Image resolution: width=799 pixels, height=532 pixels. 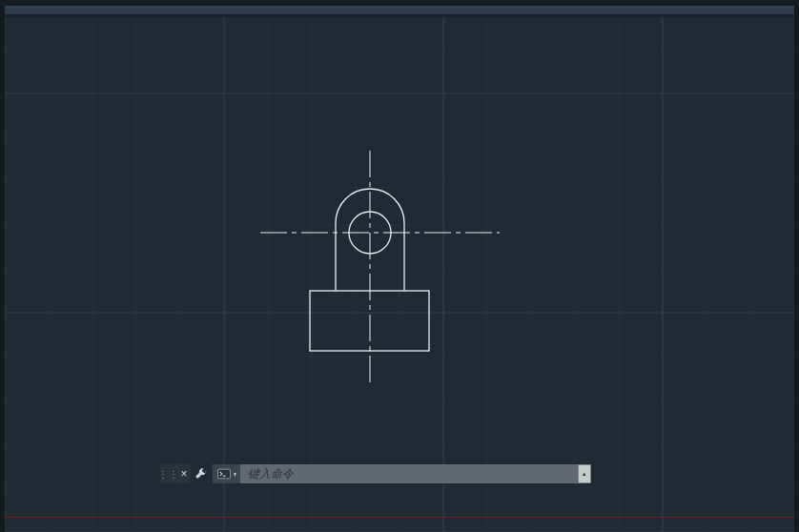 What do you see at coordinates (376, 474) in the screenshot?
I see `command-bar: ⋮⋮ × ▾ ▴` at bounding box center [376, 474].